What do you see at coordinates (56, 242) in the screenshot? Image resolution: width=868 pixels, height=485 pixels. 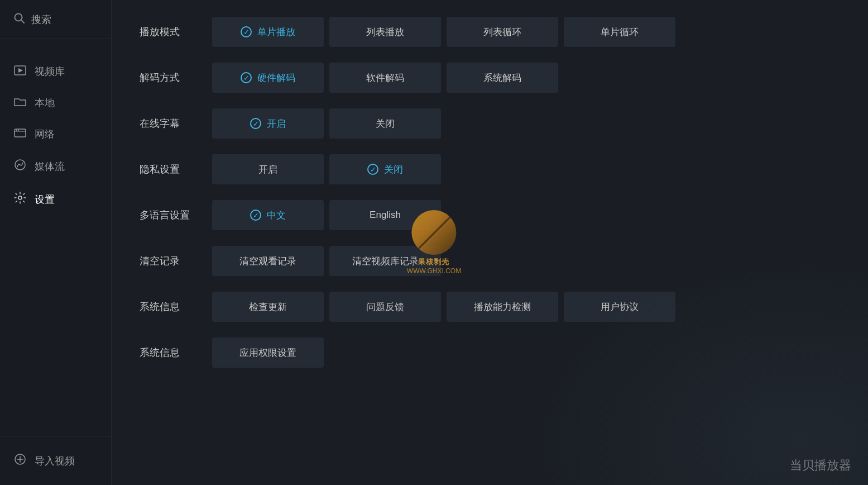 I see `sidebar: 搜索 视频库 本地` at bounding box center [56, 242].